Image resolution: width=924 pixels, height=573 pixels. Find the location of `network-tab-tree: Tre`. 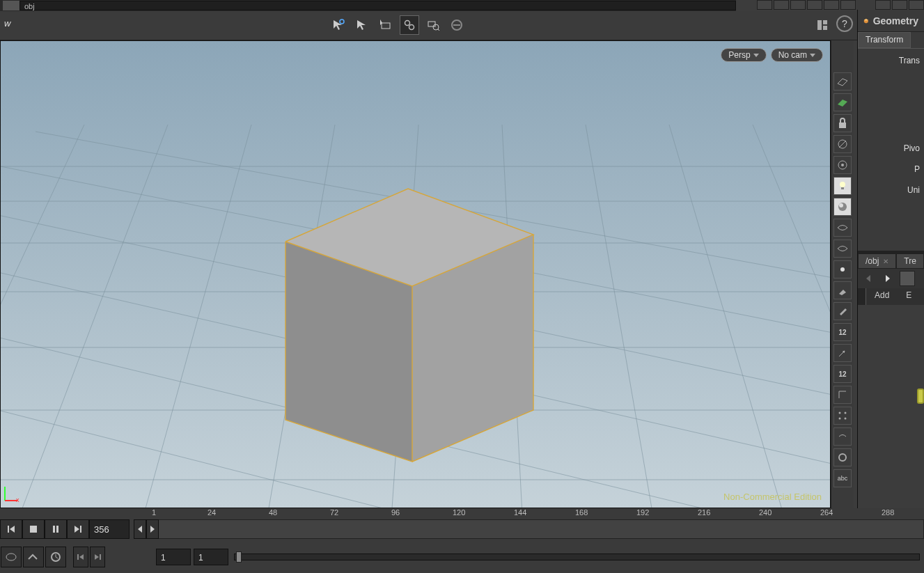

network-tab-tree: Tre is located at coordinates (910, 261).